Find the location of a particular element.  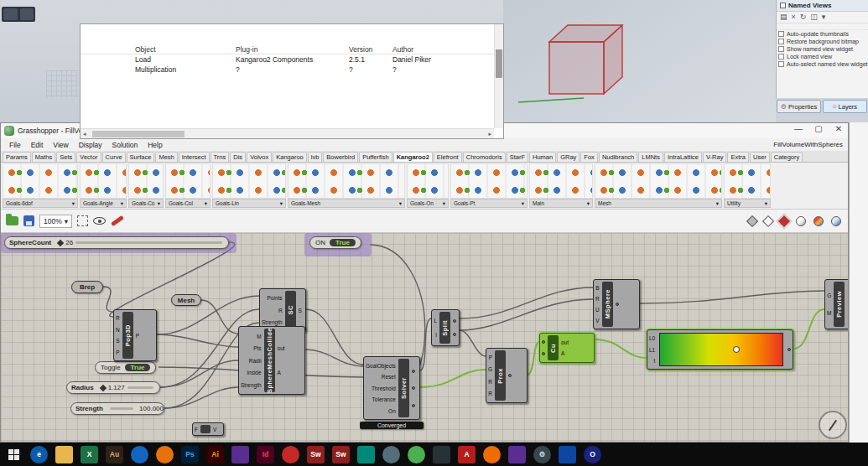

taskbar-icon: ⚙ is located at coordinates (542, 454).